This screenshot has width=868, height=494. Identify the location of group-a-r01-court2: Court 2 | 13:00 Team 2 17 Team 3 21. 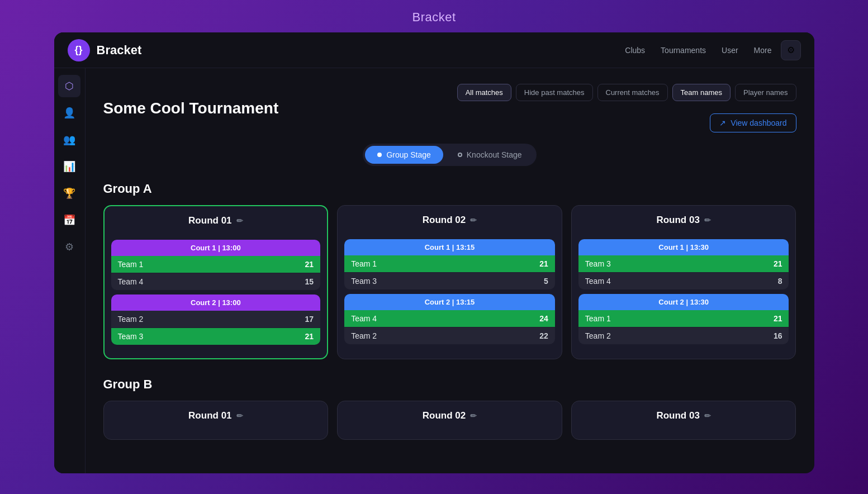
(216, 320).